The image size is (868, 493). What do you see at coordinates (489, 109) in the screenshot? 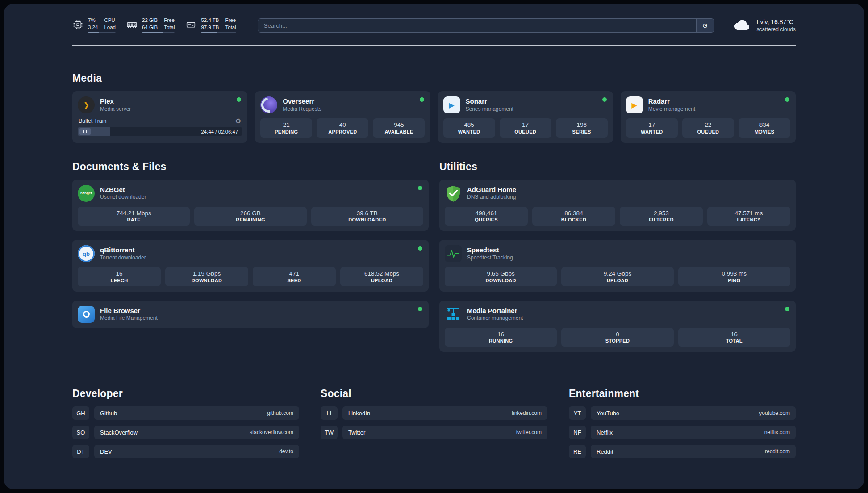
I see `app-subtitle: Series management` at bounding box center [489, 109].